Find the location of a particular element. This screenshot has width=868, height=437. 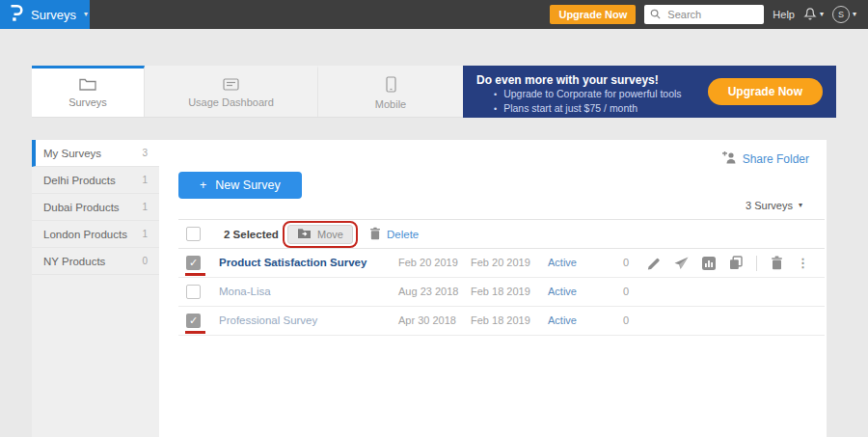

survey-title-link: Professional Survey is located at coordinates (268, 320).